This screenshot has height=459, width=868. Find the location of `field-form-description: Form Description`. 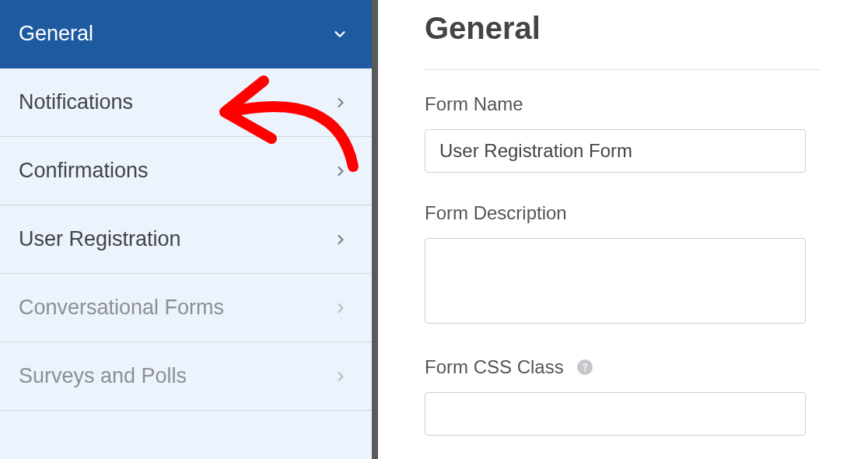

field-form-description: Form Description is located at coordinates (623, 265).